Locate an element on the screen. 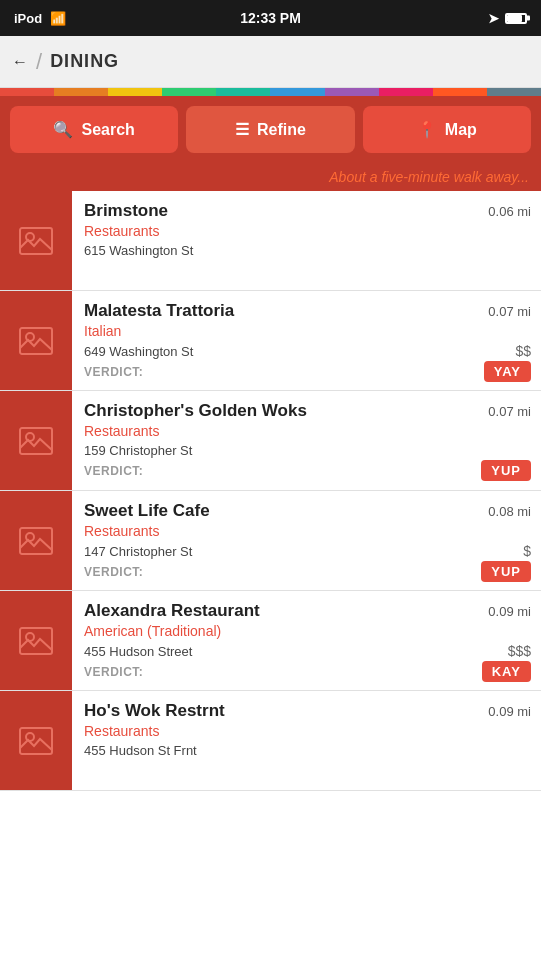 The height and width of the screenshot is (960, 541). restaurant-info: Brimstone0.06 miRestaurants615 Washingto… is located at coordinates (306, 240).